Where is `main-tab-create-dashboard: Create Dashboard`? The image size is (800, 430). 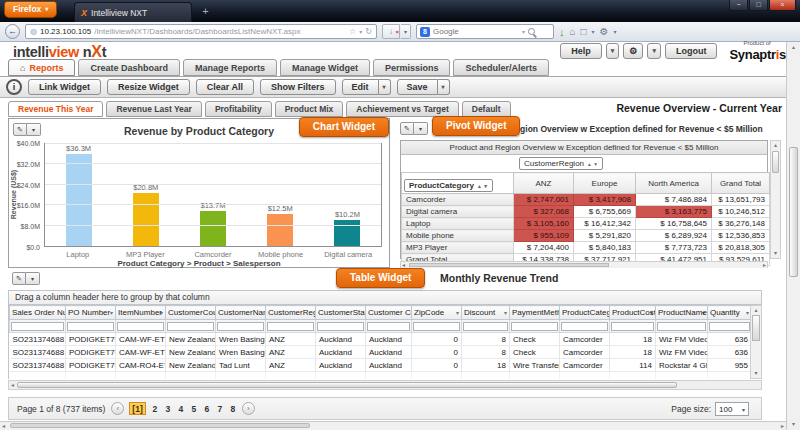 main-tab-create-dashboard: Create Dashboard is located at coordinates (129, 68).